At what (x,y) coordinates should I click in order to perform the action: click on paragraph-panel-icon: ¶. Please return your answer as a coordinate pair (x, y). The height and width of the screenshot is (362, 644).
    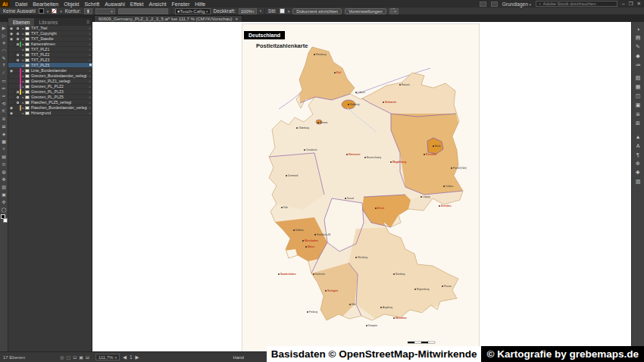
    Looking at the image, I should click on (638, 154).